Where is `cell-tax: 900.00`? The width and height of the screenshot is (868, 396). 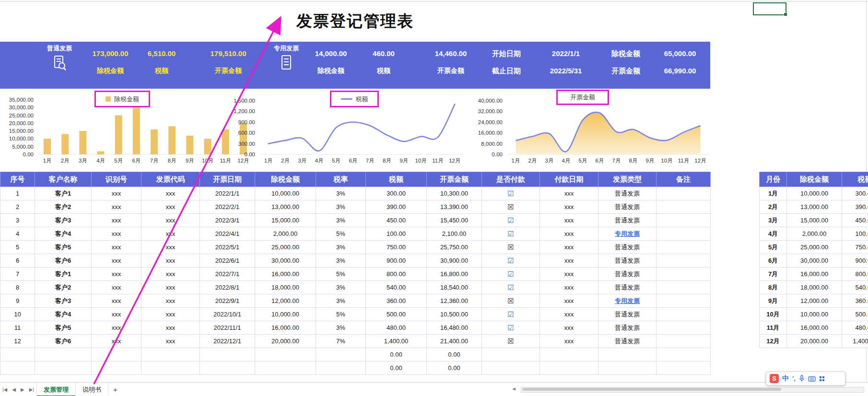
cell-tax: 900.00 is located at coordinates (396, 261).